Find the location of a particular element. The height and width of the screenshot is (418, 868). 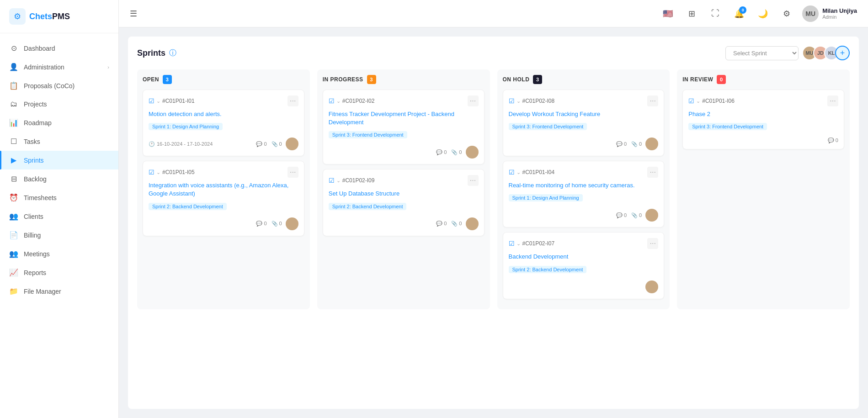

sidebar-item-proposals: 📋 Proposals (CoCo) is located at coordinates (59, 86).